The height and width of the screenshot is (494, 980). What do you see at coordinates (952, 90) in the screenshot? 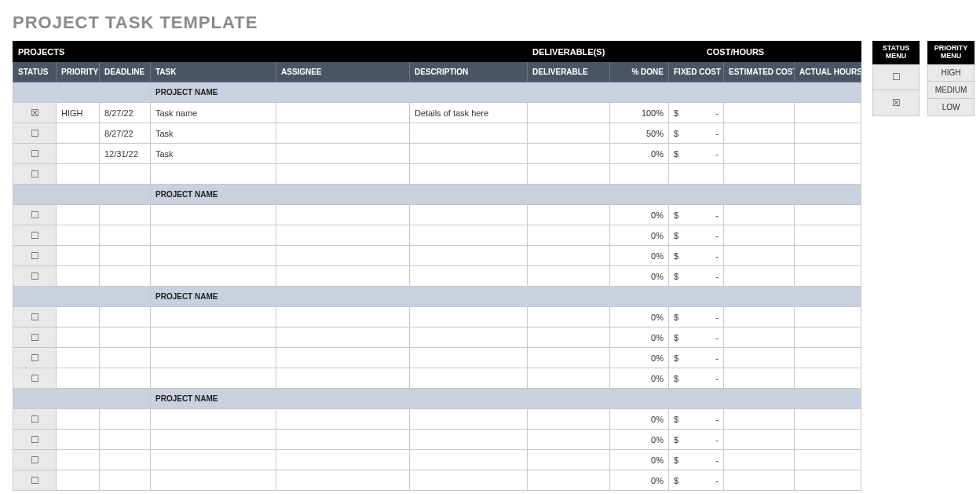
I see `priority-menu-item: MEDIUM` at bounding box center [952, 90].